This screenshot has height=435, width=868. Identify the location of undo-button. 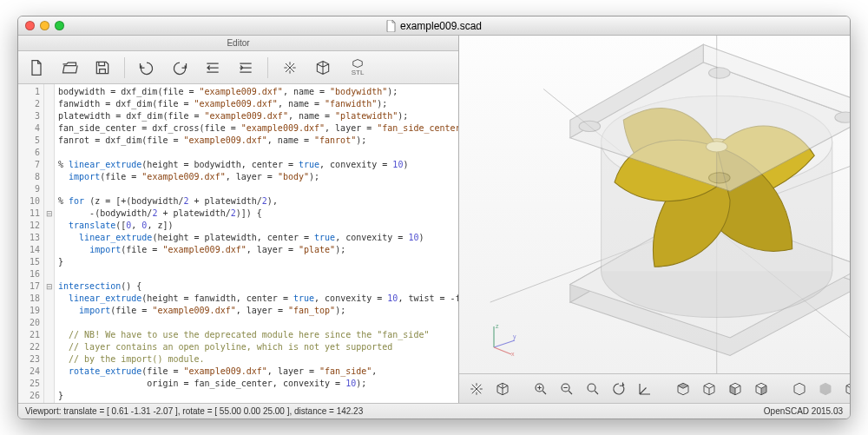
(147, 68).